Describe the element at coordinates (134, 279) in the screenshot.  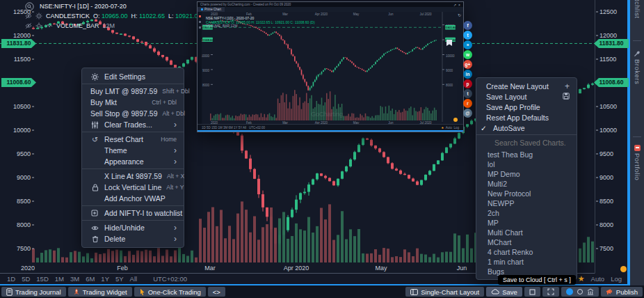
I see `timeframe-all: All` at that location.